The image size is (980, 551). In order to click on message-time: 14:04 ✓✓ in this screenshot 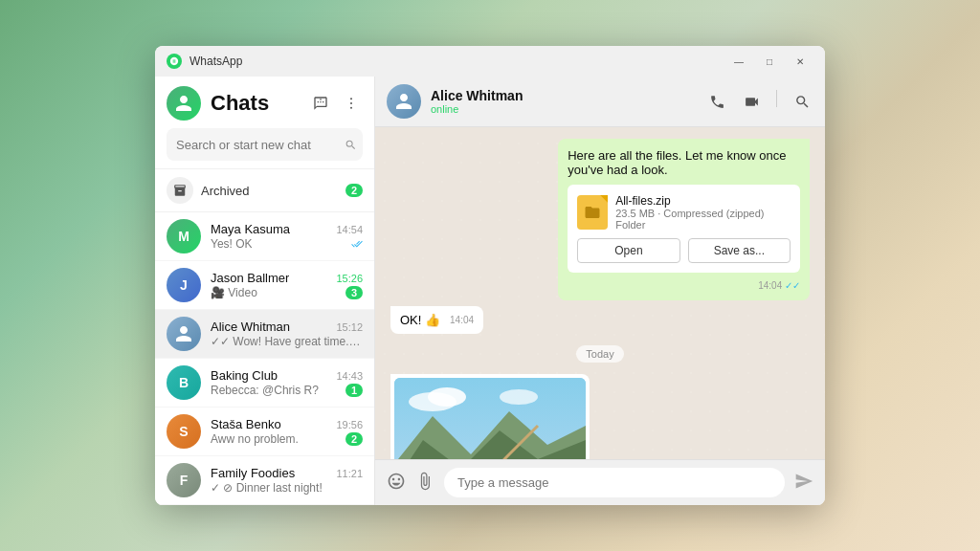, I will do `click(683, 285)`.